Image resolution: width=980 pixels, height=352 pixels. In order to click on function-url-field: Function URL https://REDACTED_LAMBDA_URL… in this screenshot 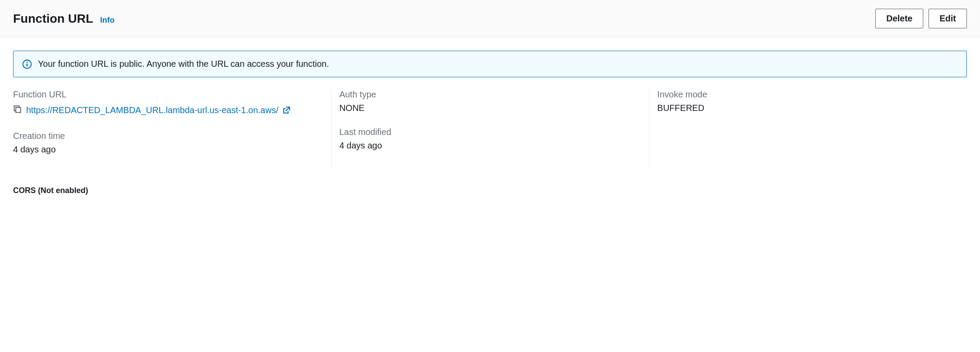, I will do `click(166, 103)`.